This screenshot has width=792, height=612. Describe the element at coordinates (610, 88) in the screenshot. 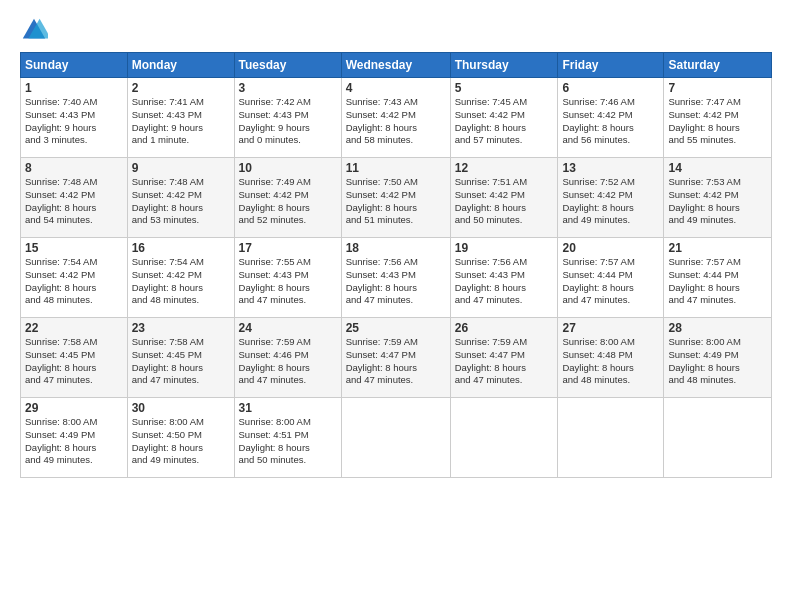

I see `day-number: 6` at that location.